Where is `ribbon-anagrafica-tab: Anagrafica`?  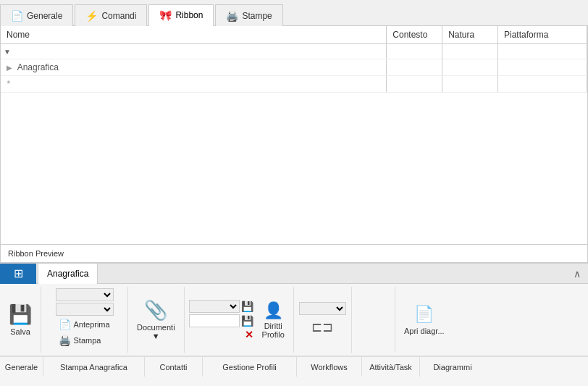 ribbon-anagrafica-tab: Anagrafica is located at coordinates (68, 274).